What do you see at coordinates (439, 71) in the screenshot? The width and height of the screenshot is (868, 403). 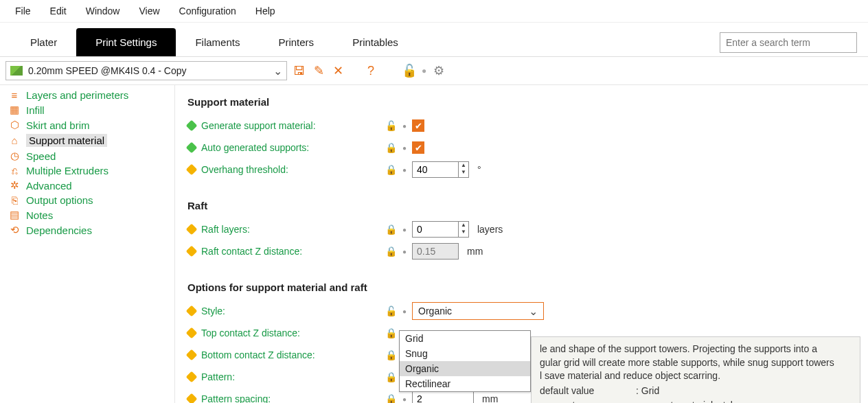 I see `compare-icon: ⚙` at bounding box center [439, 71].